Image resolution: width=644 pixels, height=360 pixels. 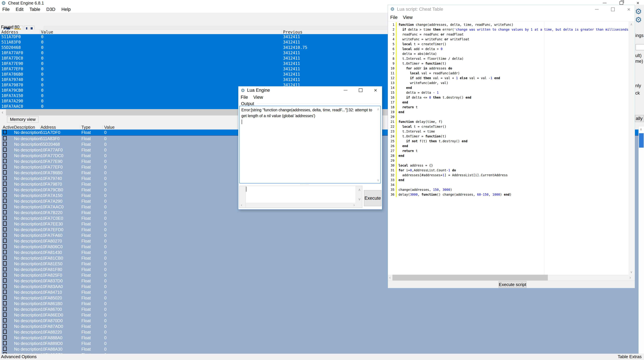 What do you see at coordinates (373, 198) in the screenshot?
I see `execute-button: Execute` at bounding box center [373, 198].